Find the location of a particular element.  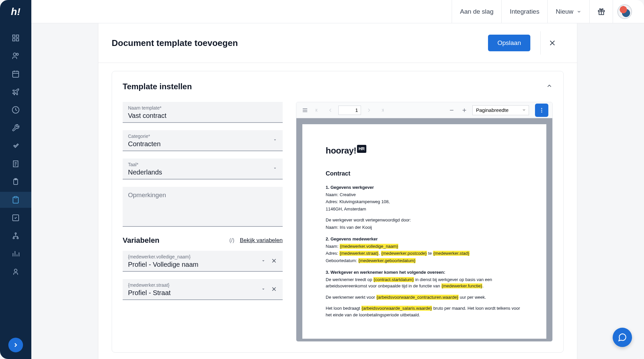

category-field: Categorie* Contracten is located at coordinates (203, 141).